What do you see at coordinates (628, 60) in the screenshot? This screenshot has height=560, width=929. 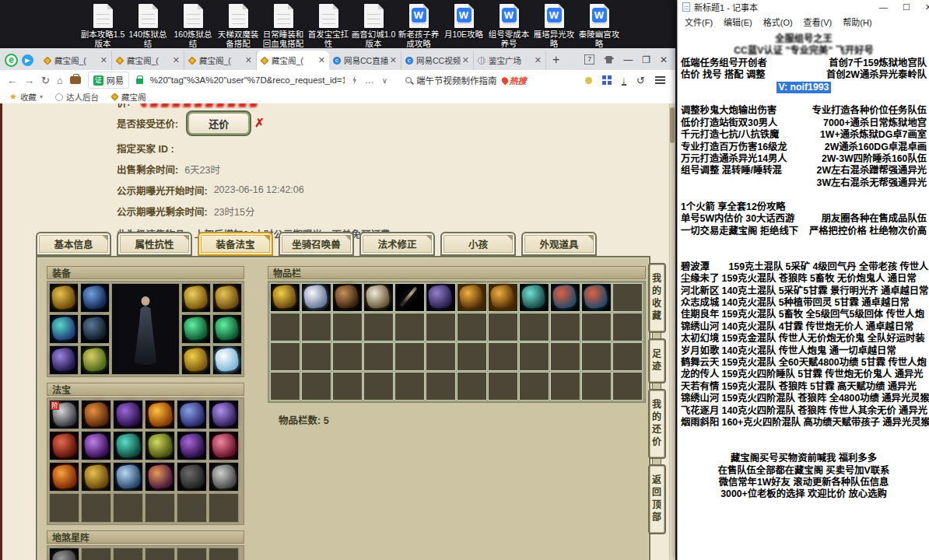 I see `minimize-button: —` at bounding box center [628, 60].